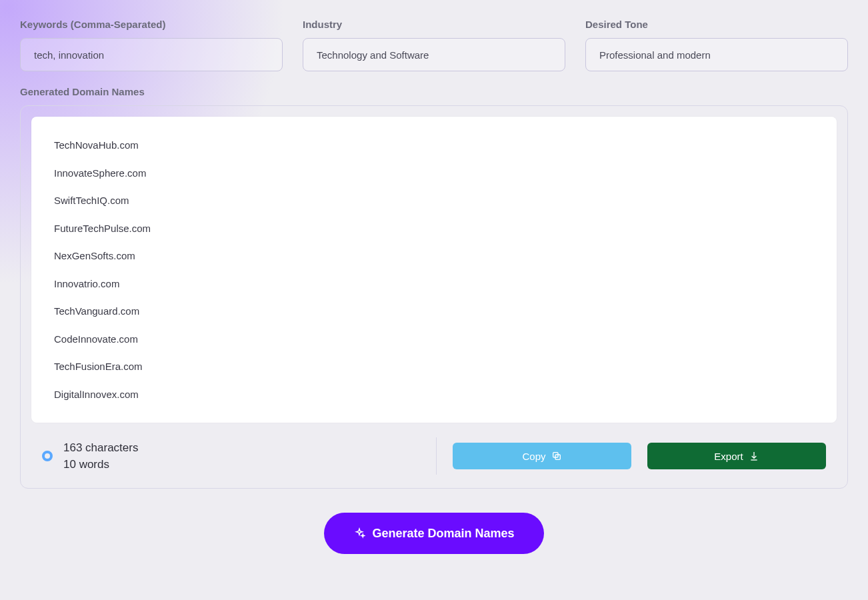 This screenshot has width=868, height=600. Describe the element at coordinates (434, 45) in the screenshot. I see `inputs-row: Keywords (Comma-Separated) Industry Desi…` at that location.